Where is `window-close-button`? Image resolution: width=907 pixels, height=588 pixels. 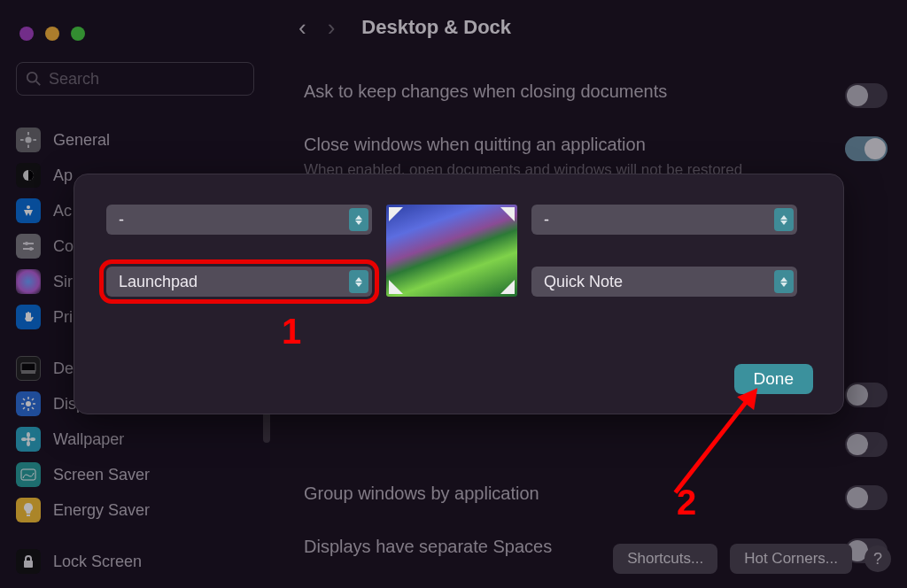
window-close-button is located at coordinates (27, 34).